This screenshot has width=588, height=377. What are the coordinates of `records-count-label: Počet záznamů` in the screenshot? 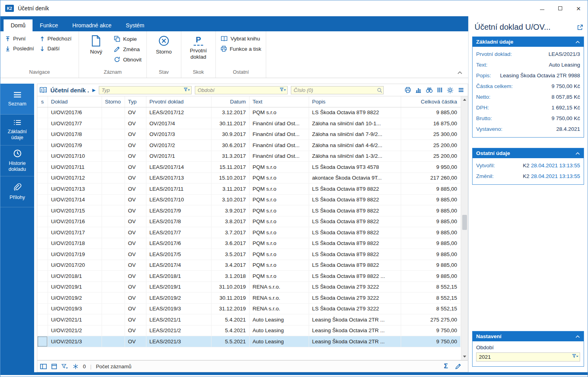 It's located at (114, 366).